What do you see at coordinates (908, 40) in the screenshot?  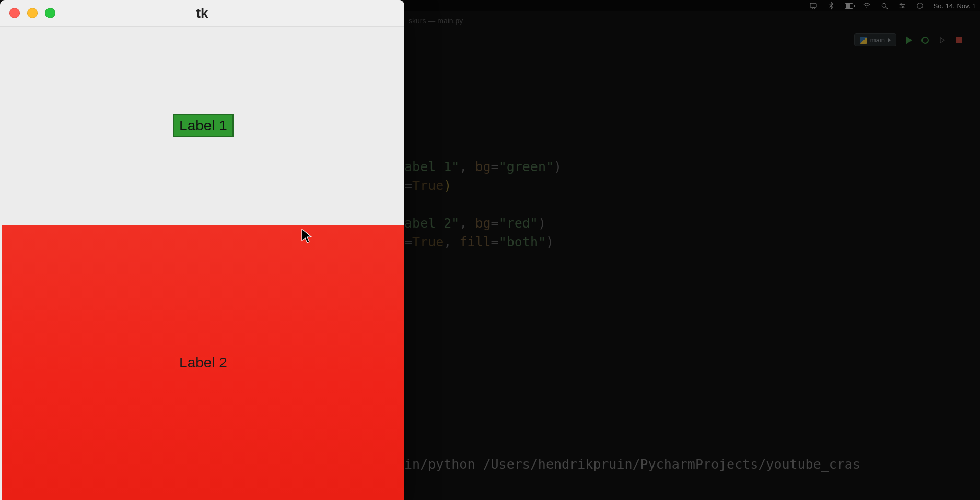 I see `ide-toolbar: main` at bounding box center [908, 40].